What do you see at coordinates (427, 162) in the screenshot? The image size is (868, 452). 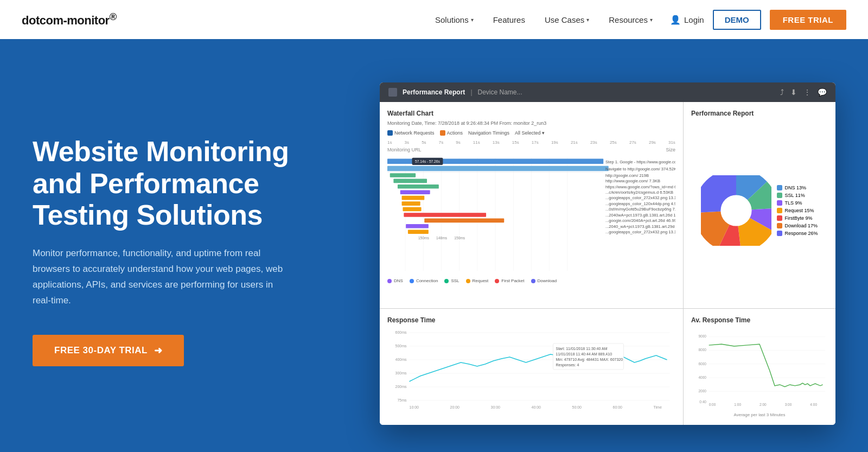 I see `svg-text: 57.14s - 57.26s` at bounding box center [427, 162].